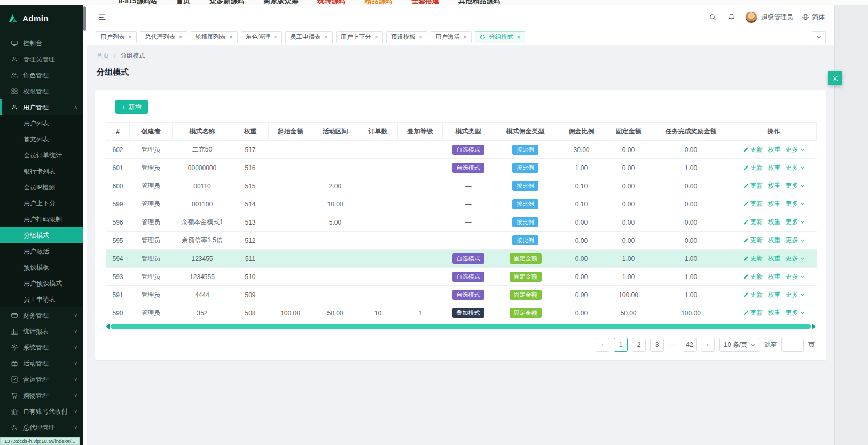 This screenshot has width=868, height=445. Describe the element at coordinates (621, 345) in the screenshot. I see `page-button-1: 1` at that location.